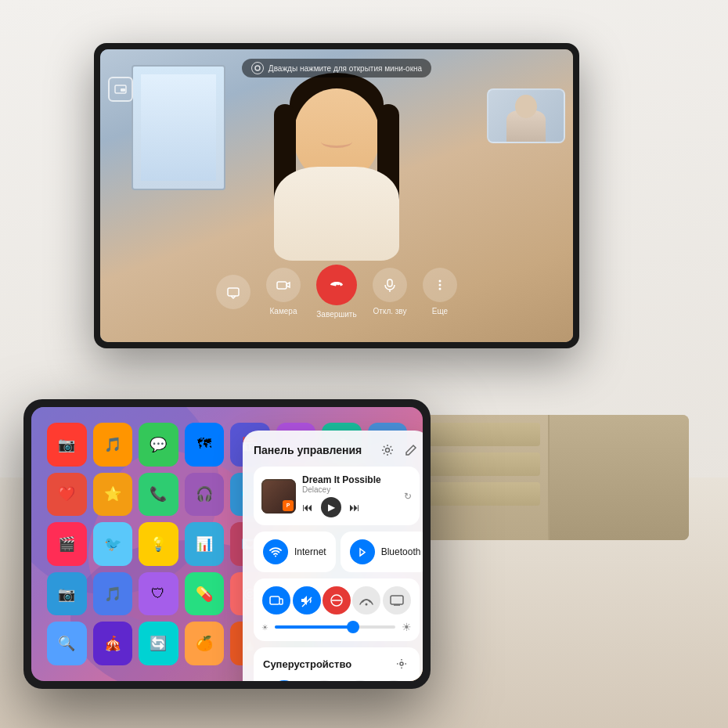 The height and width of the screenshot is (728, 728). I want to click on toggle-row, so click(337, 600).